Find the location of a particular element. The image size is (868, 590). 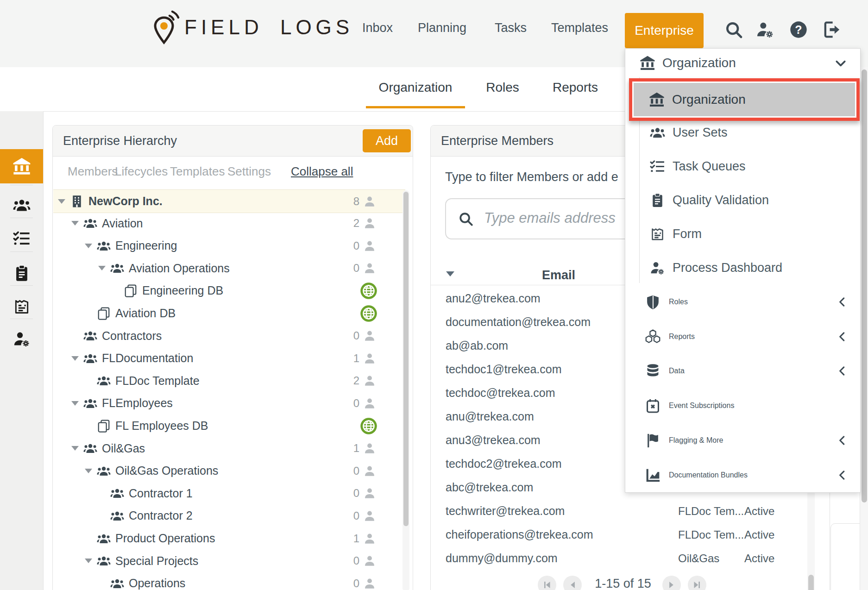

menu-section-reports: Reports is located at coordinates (742, 337).